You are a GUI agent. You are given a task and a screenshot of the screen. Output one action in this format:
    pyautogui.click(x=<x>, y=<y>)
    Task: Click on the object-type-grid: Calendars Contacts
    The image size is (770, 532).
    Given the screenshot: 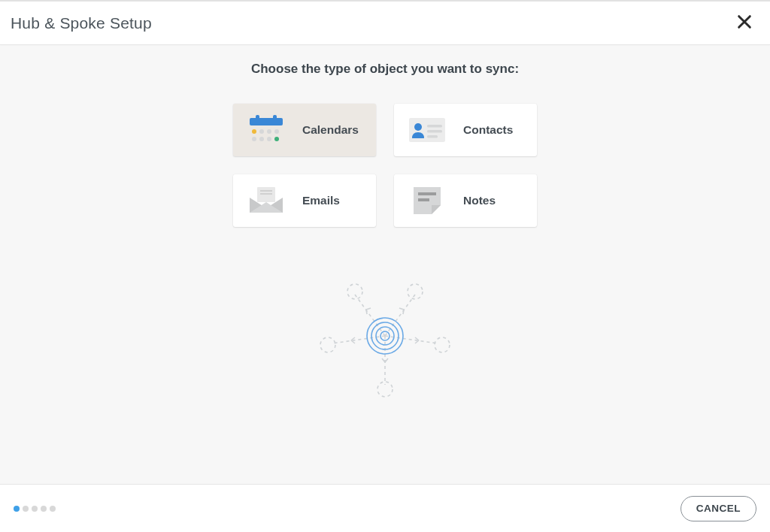 What is the action you would take?
    pyautogui.click(x=385, y=165)
    